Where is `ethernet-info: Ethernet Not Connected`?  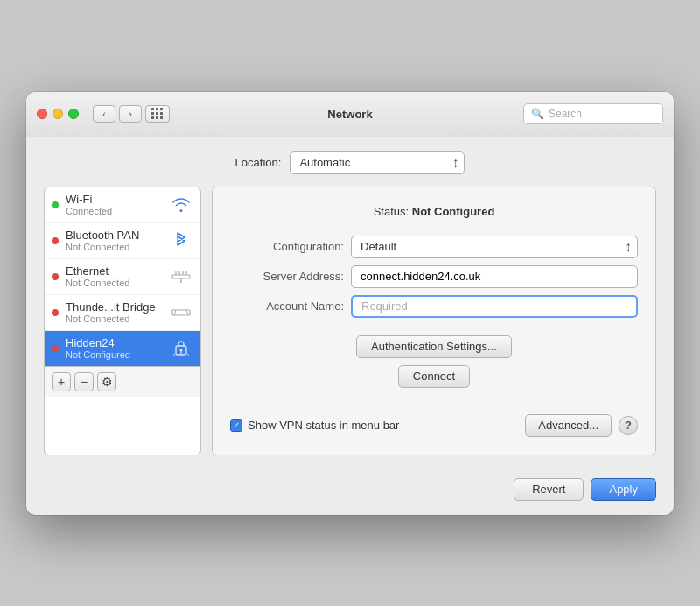
ethernet-info: Ethernet Not Connected is located at coordinates (114, 277).